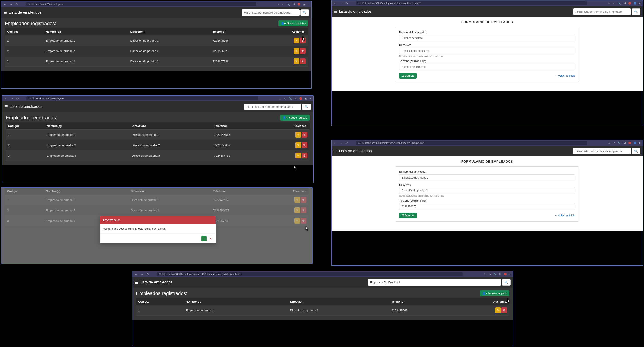 Image resolution: width=644 pixels, height=347 pixels. I want to click on page-title-text: Lista de empleados, so click(26, 107).